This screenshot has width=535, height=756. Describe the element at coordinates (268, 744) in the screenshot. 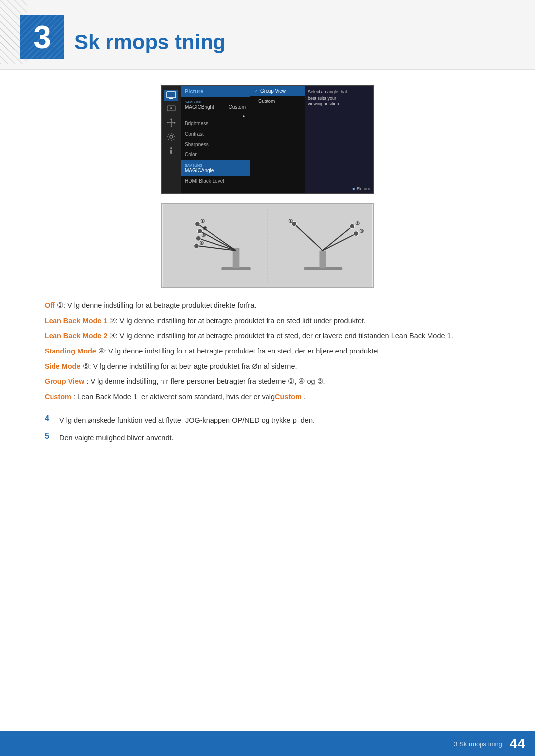

I see `page-footer: 3 Sk rmops tning 44` at that location.